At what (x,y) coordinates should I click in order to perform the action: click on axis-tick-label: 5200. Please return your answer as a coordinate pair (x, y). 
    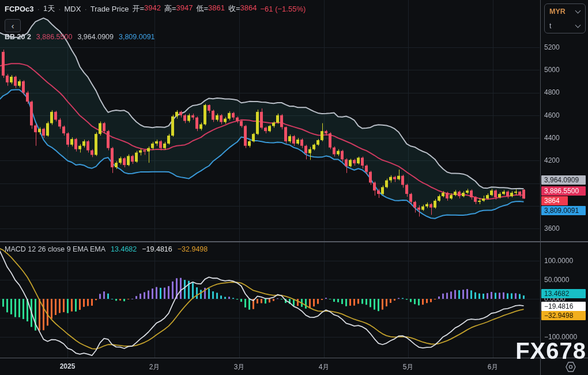
    Looking at the image, I should click on (552, 47).